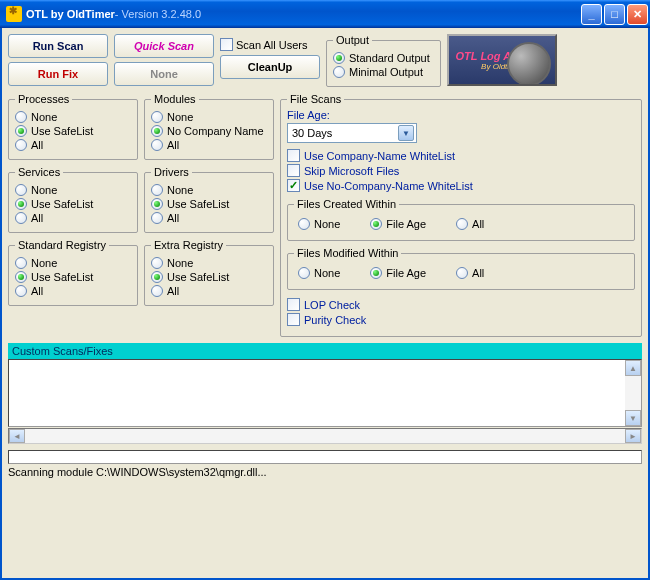  I want to click on chevron-down-icon: ▼, so click(406, 133).